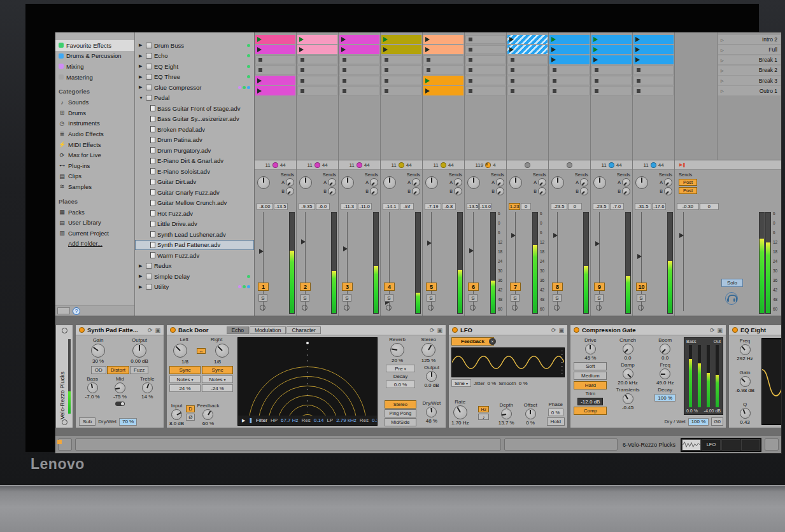 The width and height of the screenshot is (785, 532). Describe the element at coordinates (208, 415) in the screenshot. I see `feedback-knob` at that location.